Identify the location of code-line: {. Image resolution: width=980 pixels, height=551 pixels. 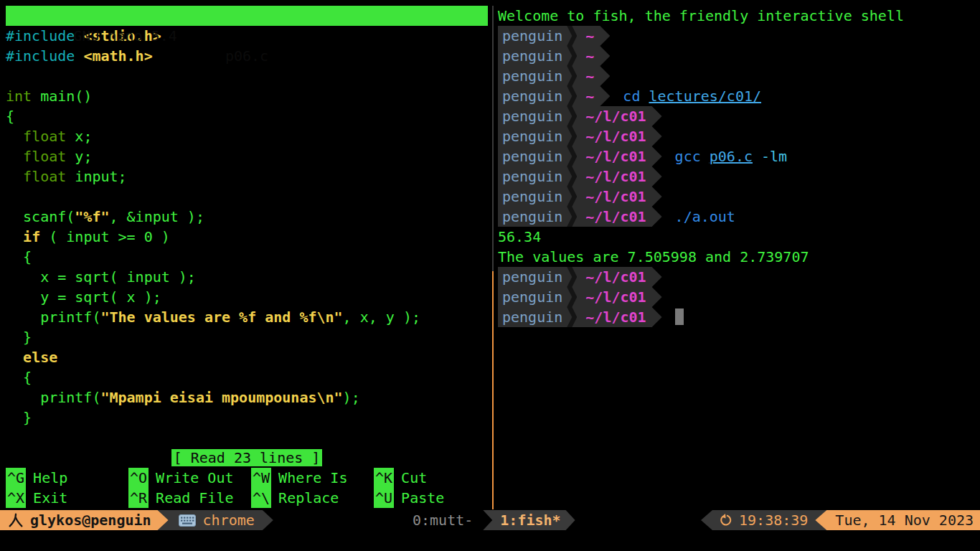
(247, 257).